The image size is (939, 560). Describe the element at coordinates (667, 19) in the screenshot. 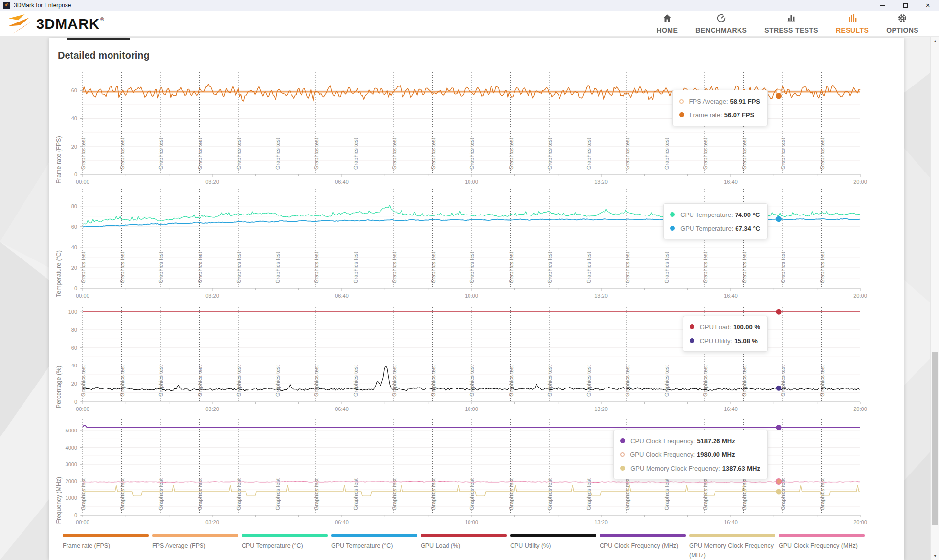

I see `home-icon` at that location.